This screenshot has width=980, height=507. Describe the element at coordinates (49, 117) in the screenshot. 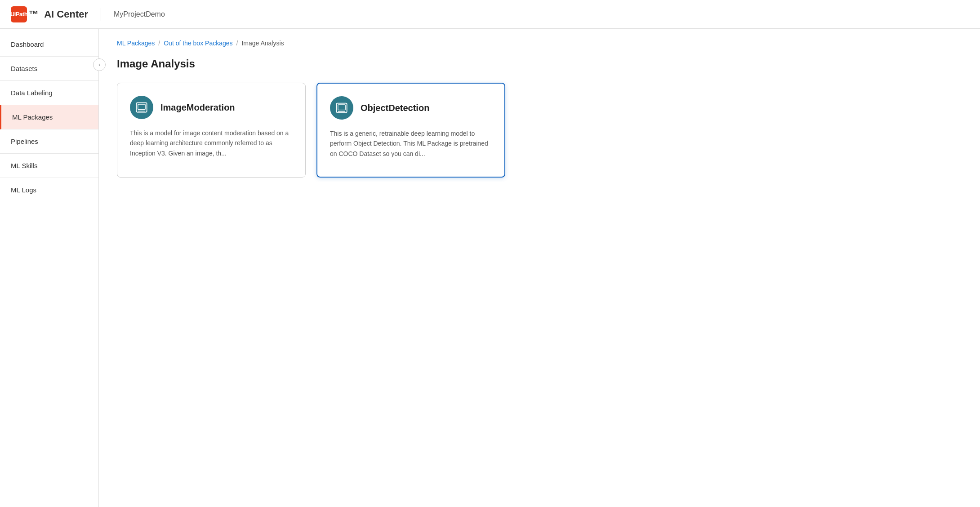

I see `sidebar-item-ml-packages: ML Packages` at that location.